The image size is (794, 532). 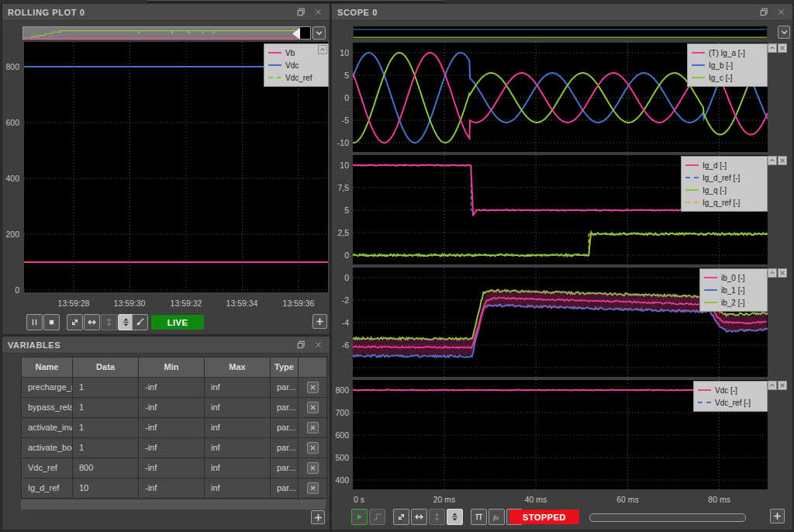 What do you see at coordinates (296, 65) in the screenshot?
I see `legend-item: Vdc` at bounding box center [296, 65].